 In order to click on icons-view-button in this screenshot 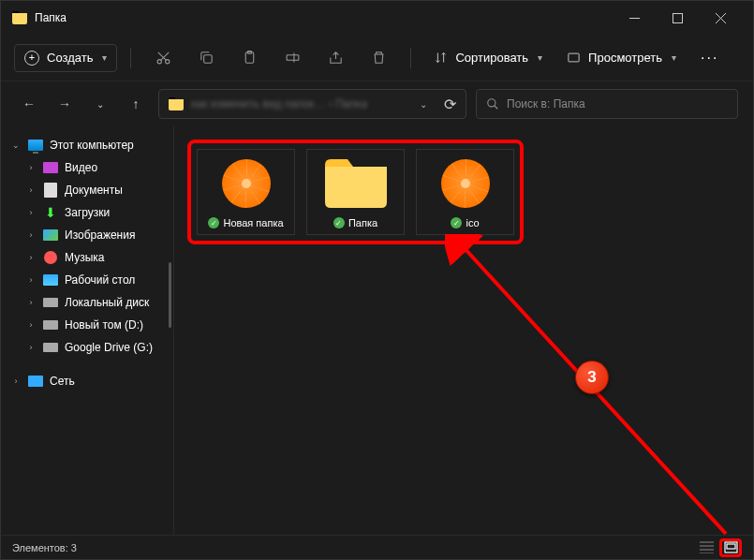, I will do `click(731, 548)`.